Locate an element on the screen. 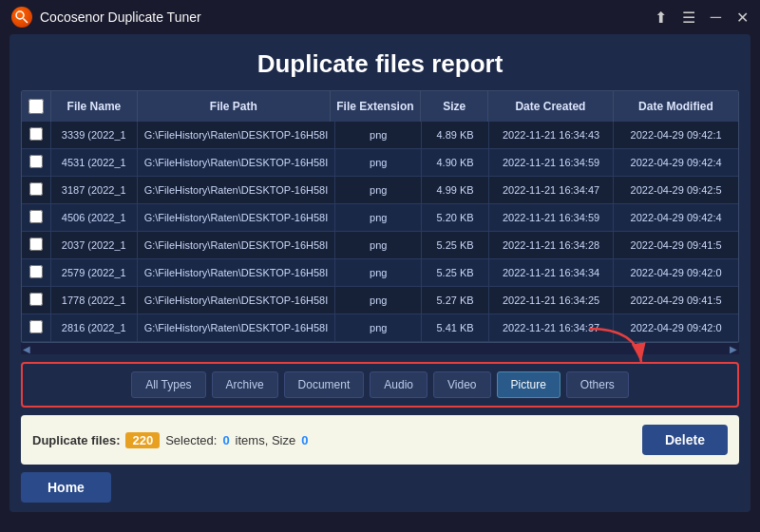 The image size is (760, 532). cell-size: 5.20 KB is located at coordinates (456, 218).